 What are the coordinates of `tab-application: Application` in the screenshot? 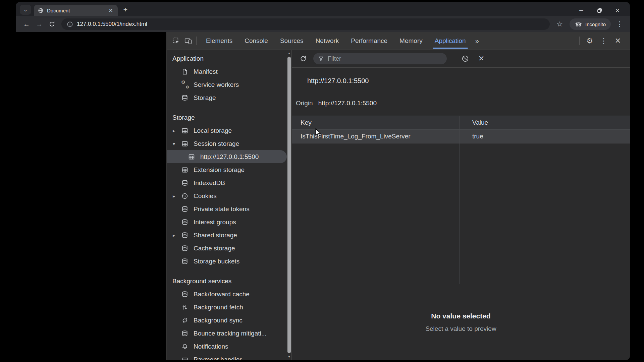 It's located at (450, 41).